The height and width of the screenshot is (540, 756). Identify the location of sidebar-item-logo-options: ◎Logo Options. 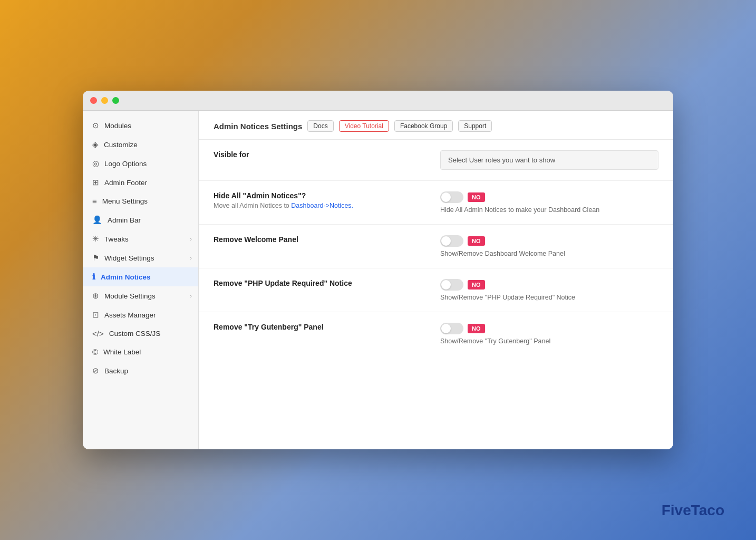
(140, 163).